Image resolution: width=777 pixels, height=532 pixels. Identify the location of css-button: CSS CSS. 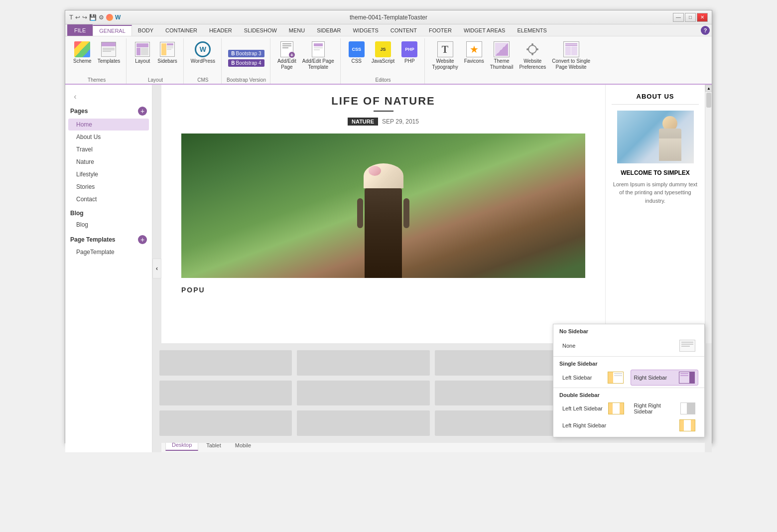
(357, 53).